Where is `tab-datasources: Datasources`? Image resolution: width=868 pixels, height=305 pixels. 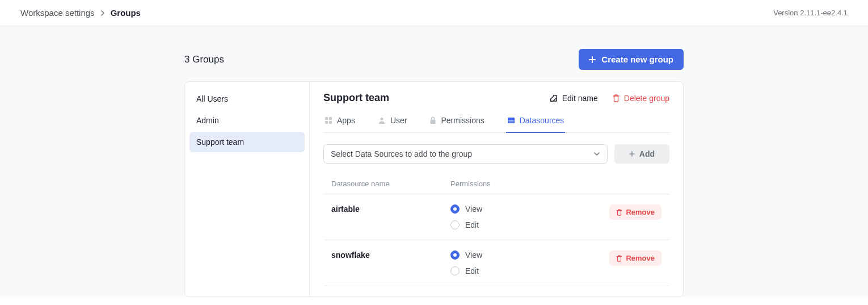
tab-datasources: Datasources is located at coordinates (536, 122).